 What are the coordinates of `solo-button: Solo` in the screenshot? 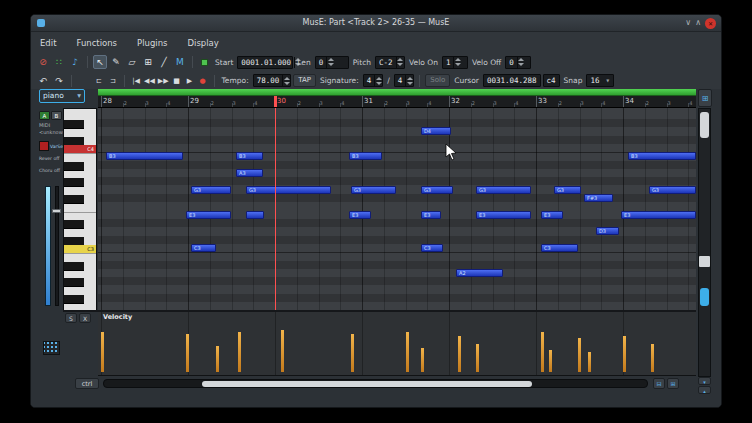 It's located at (438, 80).